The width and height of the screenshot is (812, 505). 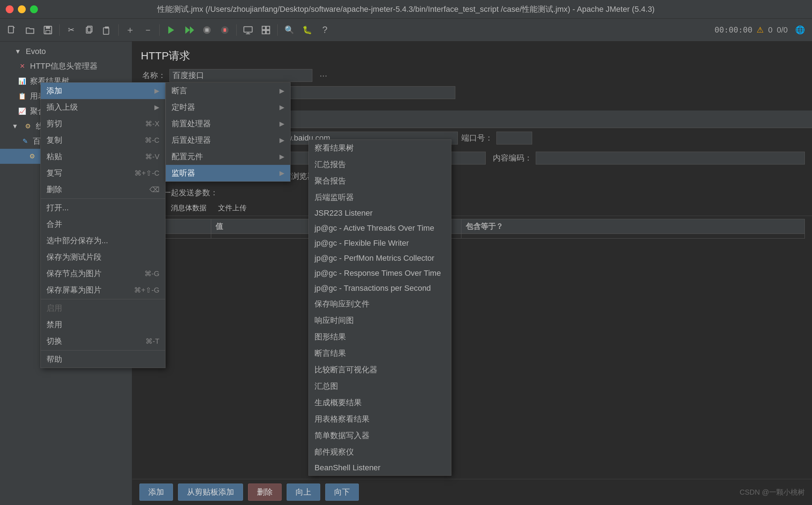 I want to click on ctx-cut-shortcut: ⌘-X, so click(x=152, y=124).